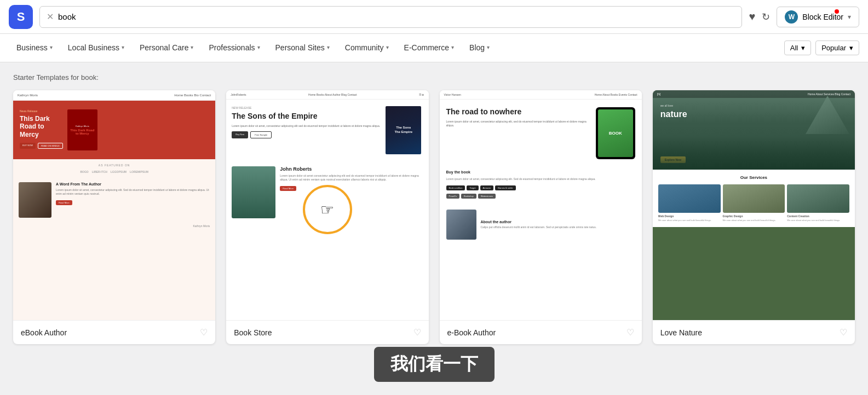  What do you see at coordinates (616, 133) in the screenshot?
I see `device-screen: BOOK` at bounding box center [616, 133].